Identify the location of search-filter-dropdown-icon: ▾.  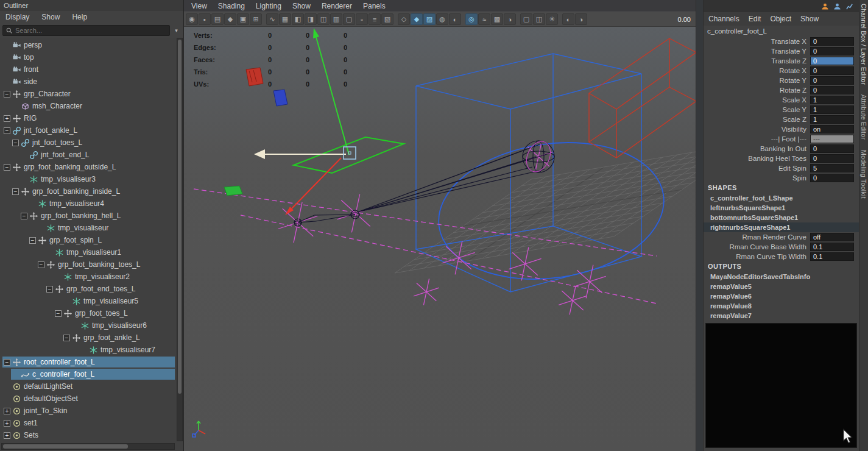
(177, 30).